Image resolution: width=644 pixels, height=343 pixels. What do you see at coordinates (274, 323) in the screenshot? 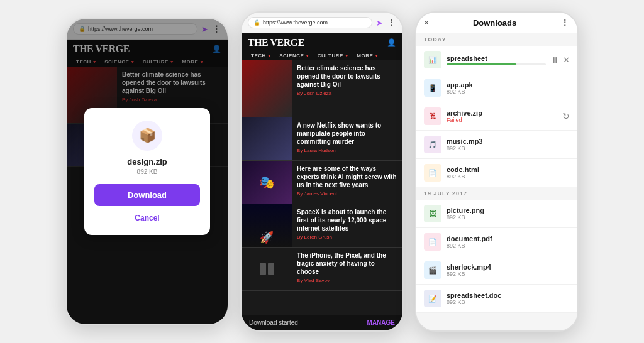
I see `download-status: Download started` at bounding box center [274, 323].